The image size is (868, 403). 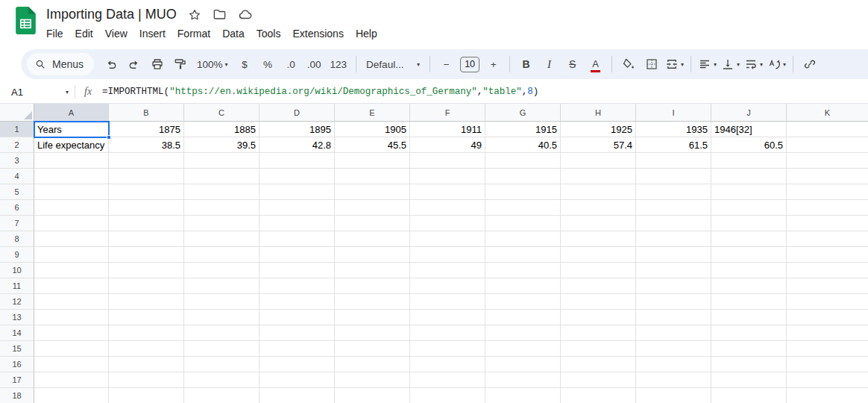 What do you see at coordinates (526, 64) in the screenshot?
I see `bold-button: B` at bounding box center [526, 64].